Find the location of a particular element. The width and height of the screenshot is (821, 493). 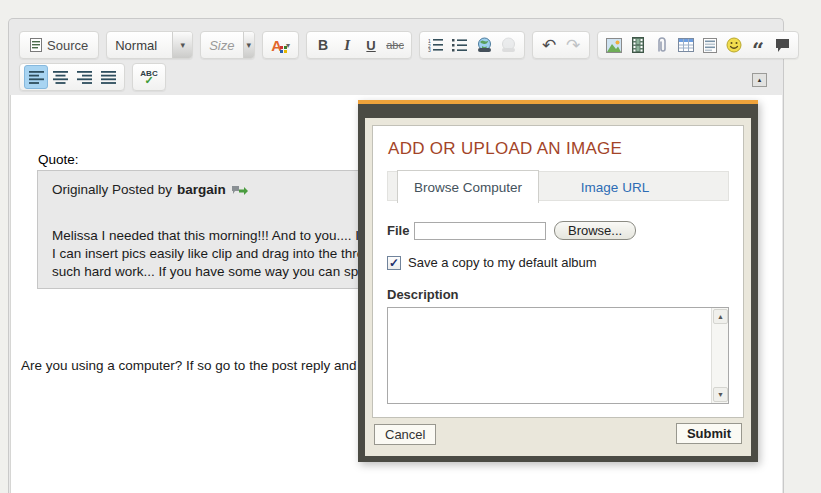

spellcheck-button: ABC ✓ is located at coordinates (149, 77).